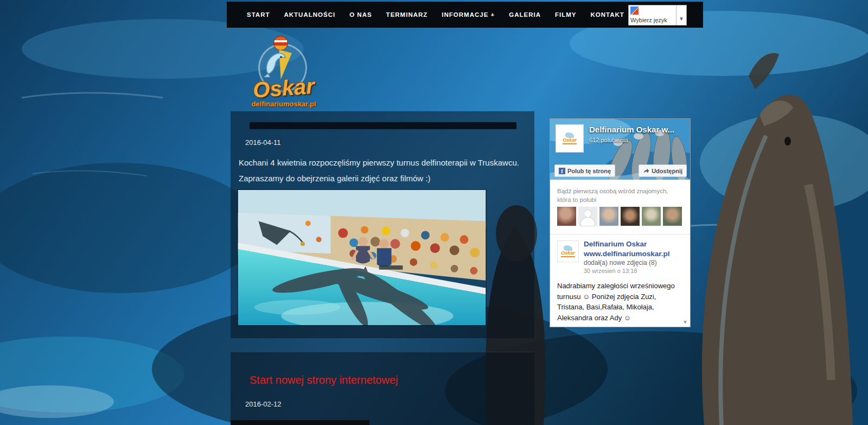 This screenshot has width=868, height=425. I want to click on nav-item-o-nas: O NAS, so click(360, 15).